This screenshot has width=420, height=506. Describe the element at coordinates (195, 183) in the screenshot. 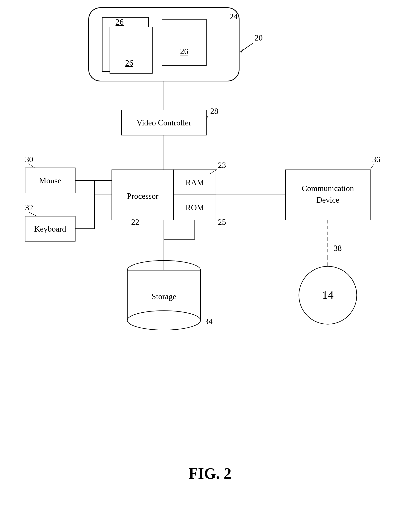

I see `svg-text: RAM` at that location.